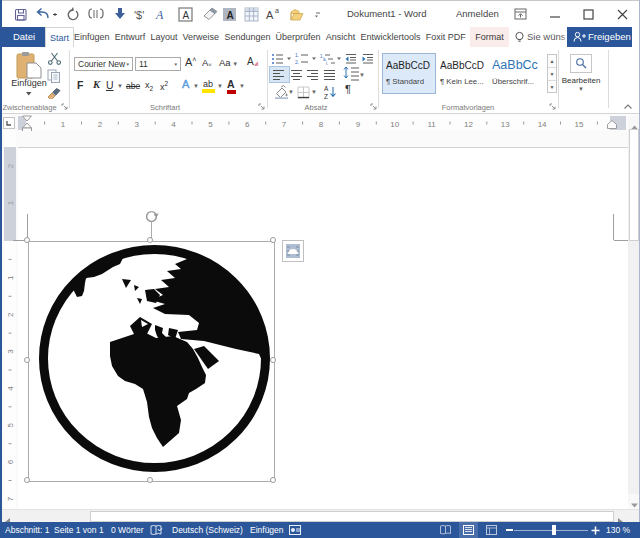 The height and width of the screenshot is (538, 640). Describe the element at coordinates (394, 124) in the screenshot. I see `svg-text: 10` at that location.